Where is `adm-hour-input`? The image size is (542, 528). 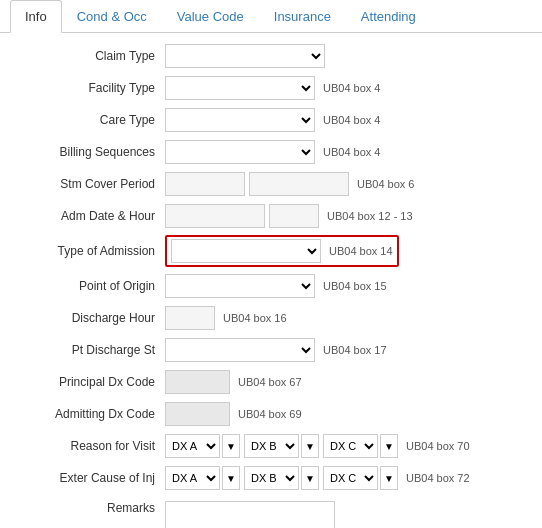 adm-hour-input is located at coordinates (294, 216).